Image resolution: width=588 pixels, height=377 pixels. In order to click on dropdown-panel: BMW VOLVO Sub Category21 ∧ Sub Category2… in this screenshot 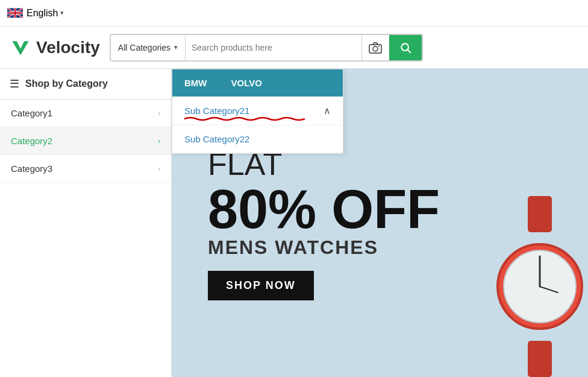, I will do `click(258, 111)`.